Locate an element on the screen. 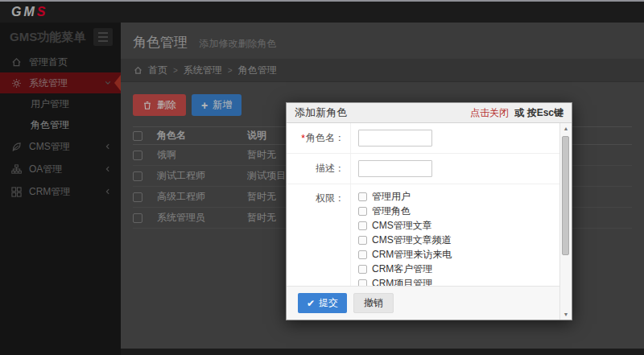 The image size is (644, 355). permissions-row: 权限： 管理用户 管理角色 CMS管理文章 CMS管理文章频道 is located at coordinates (423, 235).